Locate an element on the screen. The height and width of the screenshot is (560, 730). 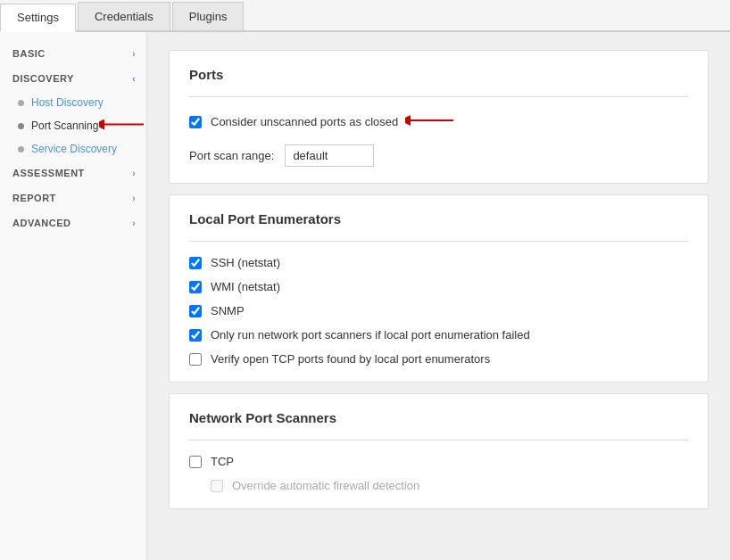
sidebar-item-service-discovery-label: Service Discovery is located at coordinates (74, 149).